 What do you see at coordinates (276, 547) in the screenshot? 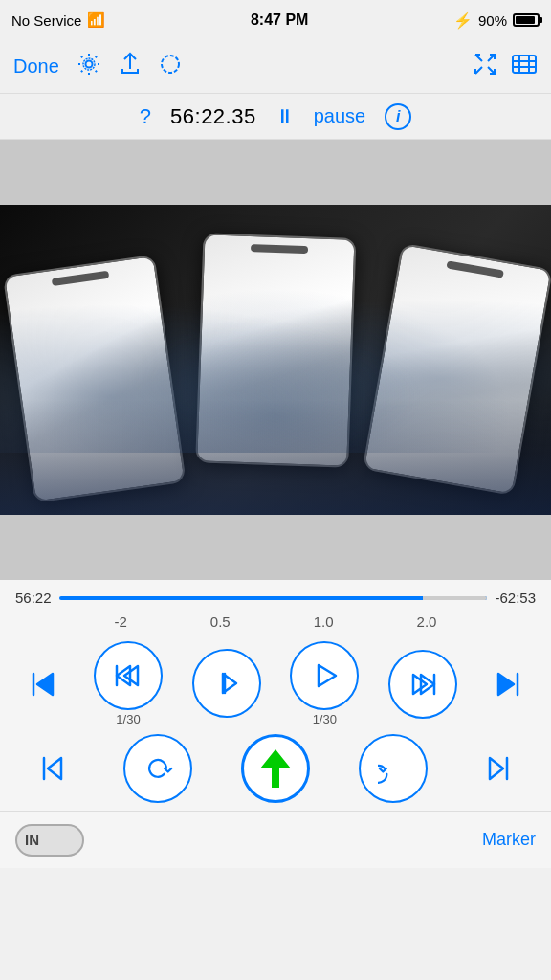
I see `video-padding-bottom` at bounding box center [276, 547].